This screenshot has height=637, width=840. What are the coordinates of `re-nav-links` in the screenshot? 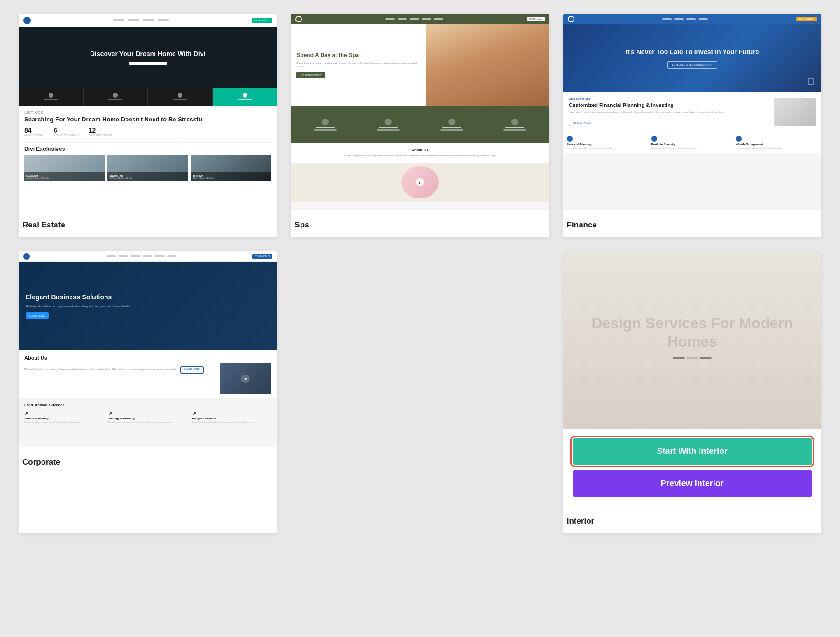 It's located at (141, 21).